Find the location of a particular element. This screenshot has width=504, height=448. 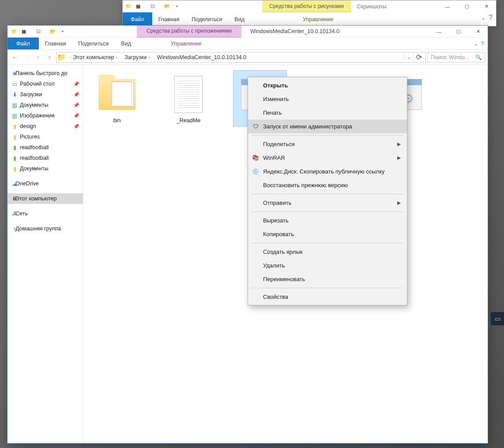

back-button: ← is located at coordinates (15, 57).